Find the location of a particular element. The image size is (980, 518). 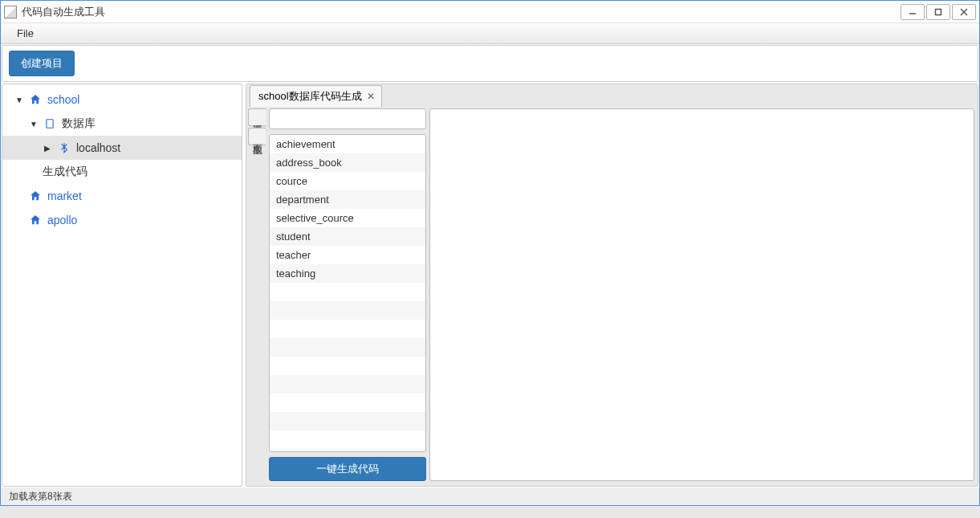

tree-item-database: ▼ 数据库 is located at coordinates (122, 124).